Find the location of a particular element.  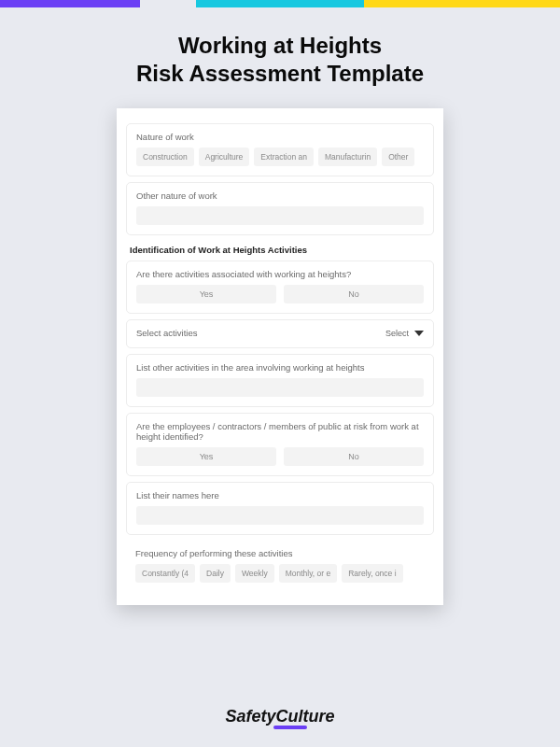

brand-logo: SafetyCulture is located at coordinates (280, 717).